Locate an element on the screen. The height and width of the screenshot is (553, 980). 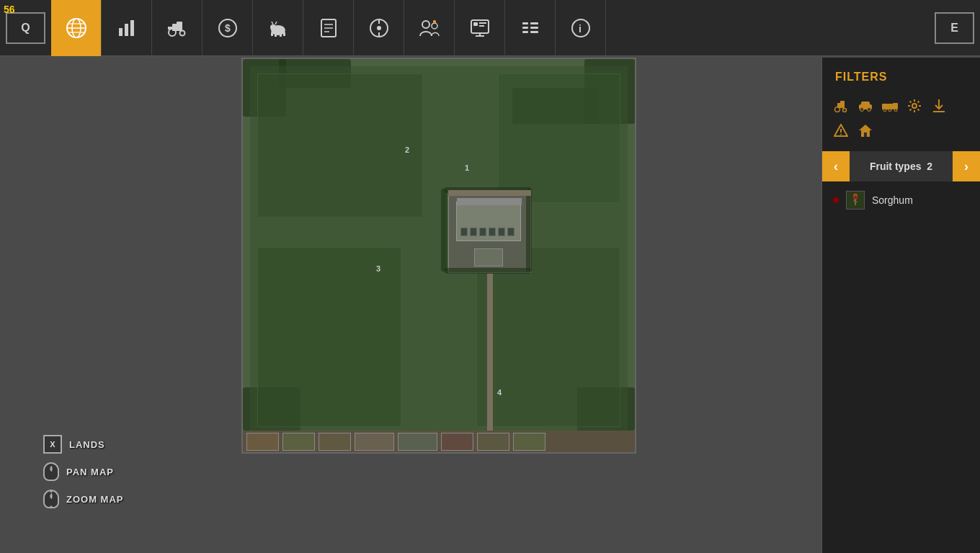
map-tab-button is located at coordinates (76, 28).